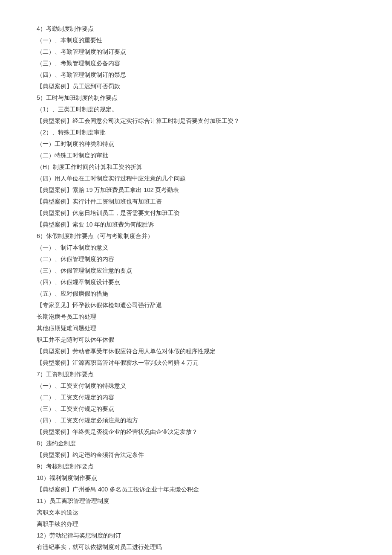 The width and height of the screenshot is (392, 555). Describe the element at coordinates (199, 375) in the screenshot. I see `text-line: 7）工资制度制作要点` at that location.